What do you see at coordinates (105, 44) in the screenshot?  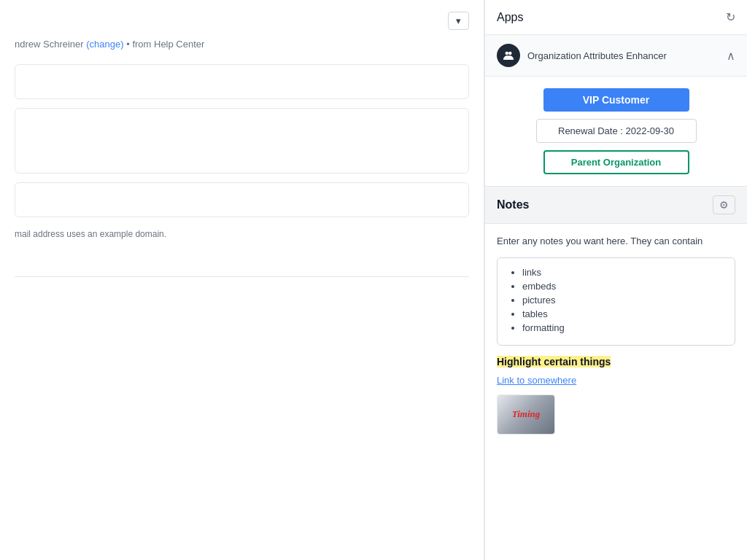 I see `change-link: (change)` at bounding box center [105, 44].